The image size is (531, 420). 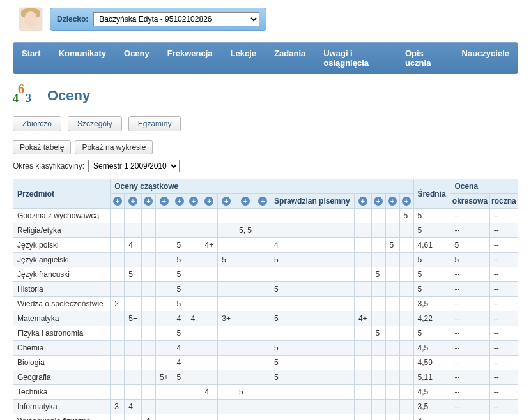 I want to click on tab-zbiorczo: Zbiorczo, so click(x=37, y=124).